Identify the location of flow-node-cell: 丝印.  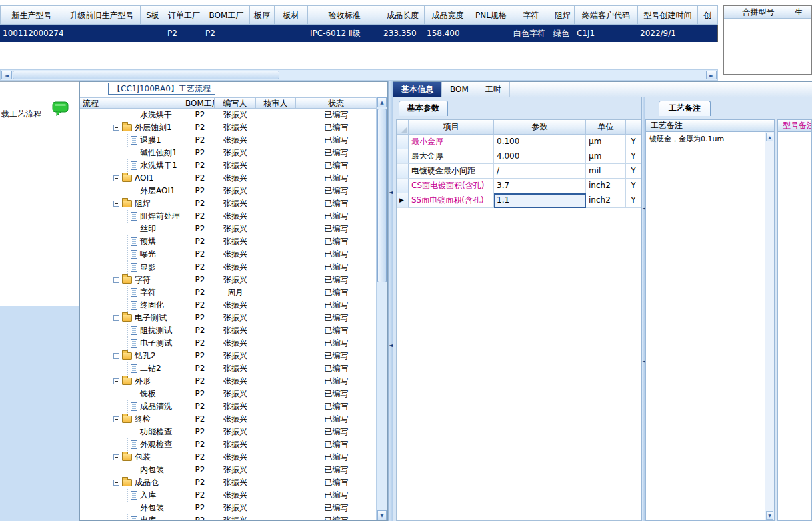
(133, 229).